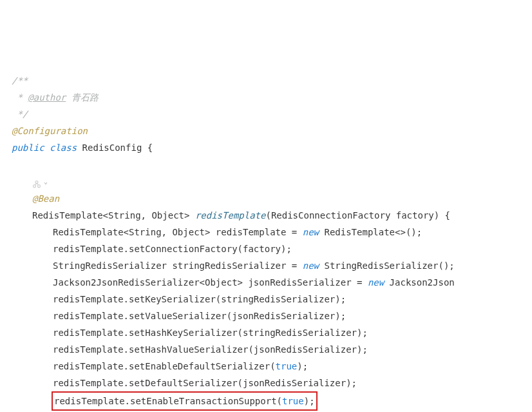 This screenshot has height=412, width=532. Describe the element at coordinates (46, 97) in the screenshot. I see `javadoc-author-tag: @author` at that location.